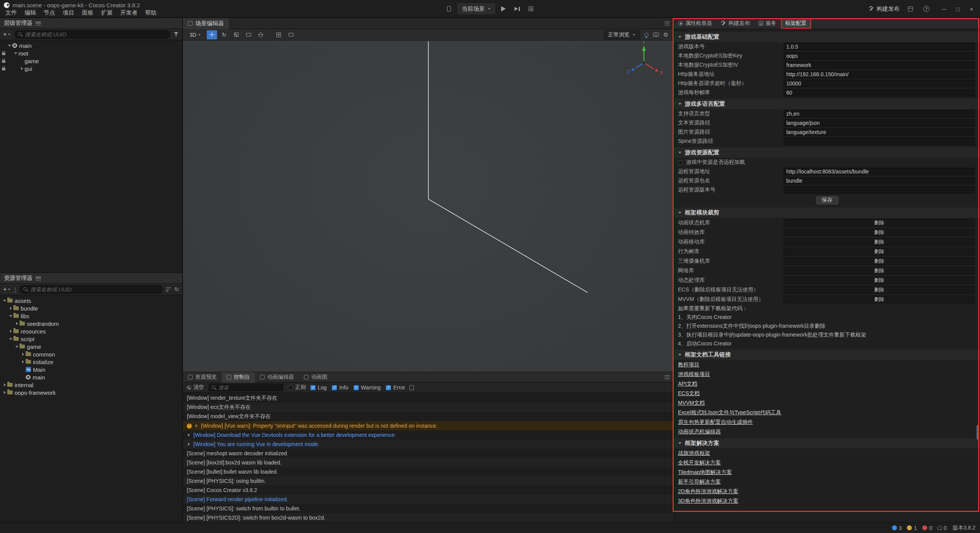 The height and width of the screenshot is (533, 980). What do you see at coordinates (297, 387) in the screenshot?
I see `regex-toggle: 正则` at bounding box center [297, 387].